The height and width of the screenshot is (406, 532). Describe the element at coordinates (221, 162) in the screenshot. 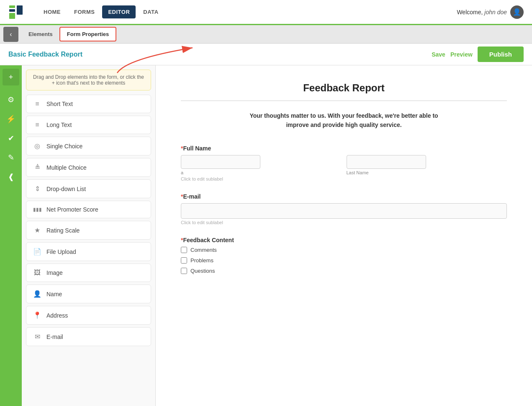

I see `first-name-input` at that location.